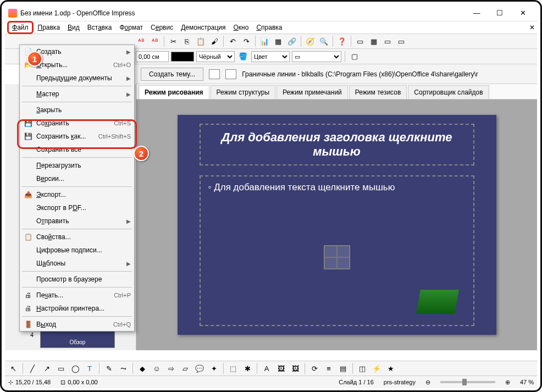  I want to click on slide-icon: ▭, so click(360, 41).